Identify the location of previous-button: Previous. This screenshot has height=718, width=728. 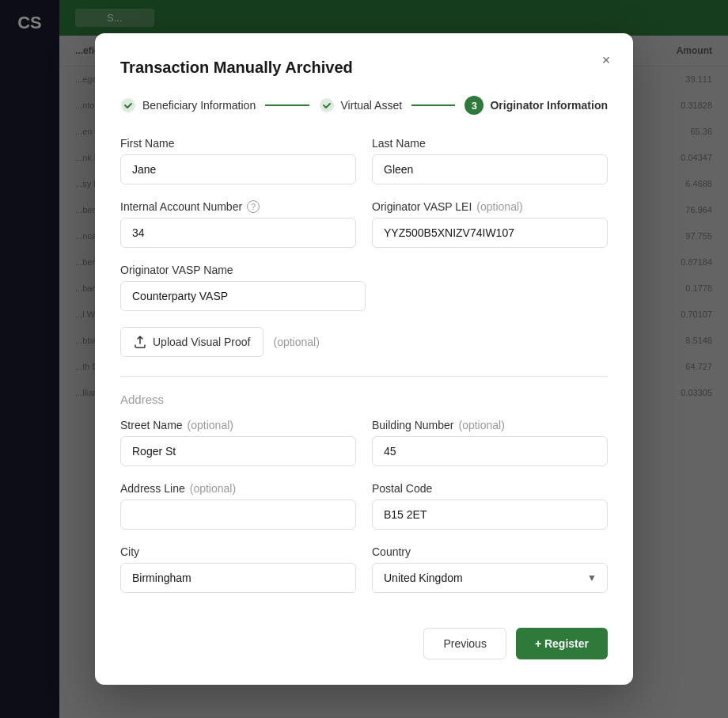
(464, 644).